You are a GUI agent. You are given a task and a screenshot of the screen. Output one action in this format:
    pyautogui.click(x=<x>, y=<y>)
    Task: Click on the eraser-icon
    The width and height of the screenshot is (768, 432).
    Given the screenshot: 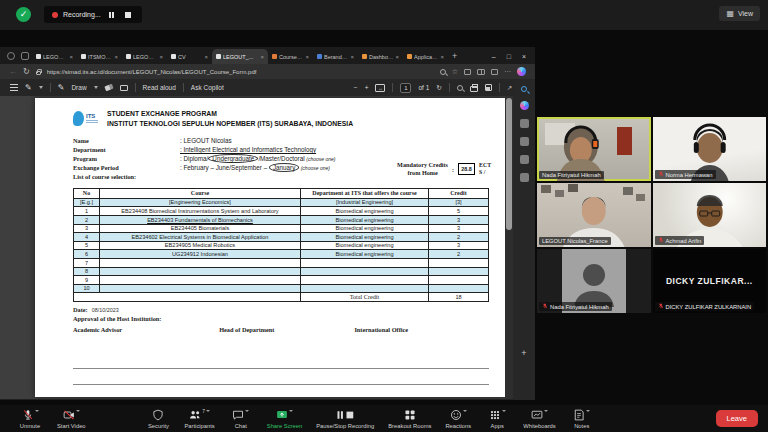 What is the action you would take?
    pyautogui.click(x=108, y=88)
    